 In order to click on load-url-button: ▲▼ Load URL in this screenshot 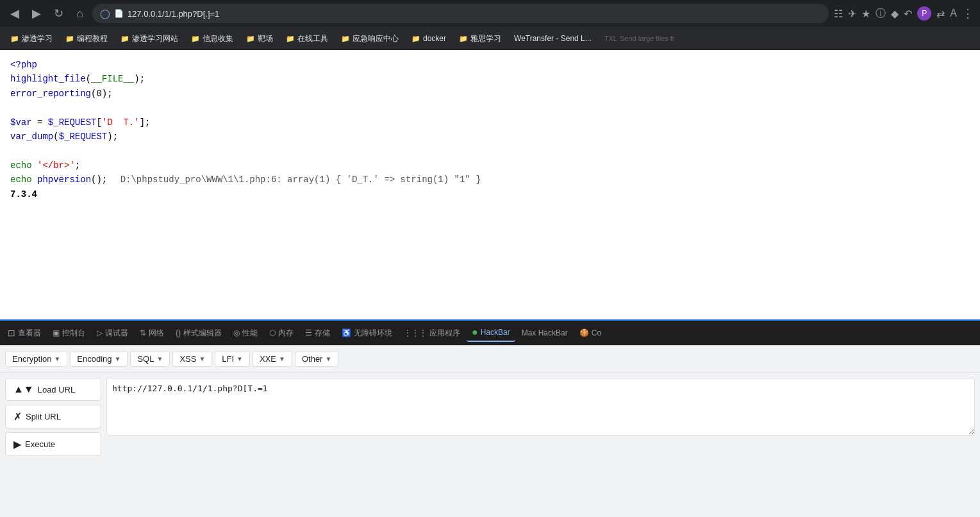, I will do `click(53, 389)`.